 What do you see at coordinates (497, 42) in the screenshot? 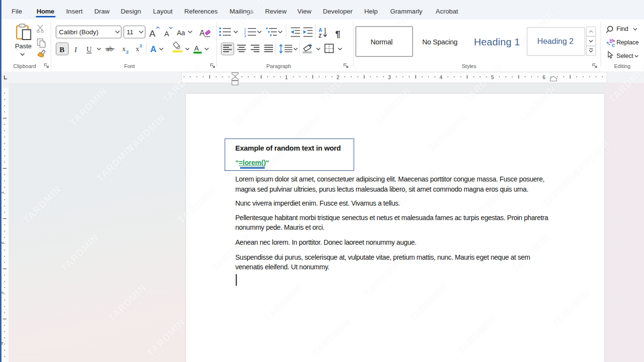
I see `svg-text: Heading 1` at bounding box center [497, 42].